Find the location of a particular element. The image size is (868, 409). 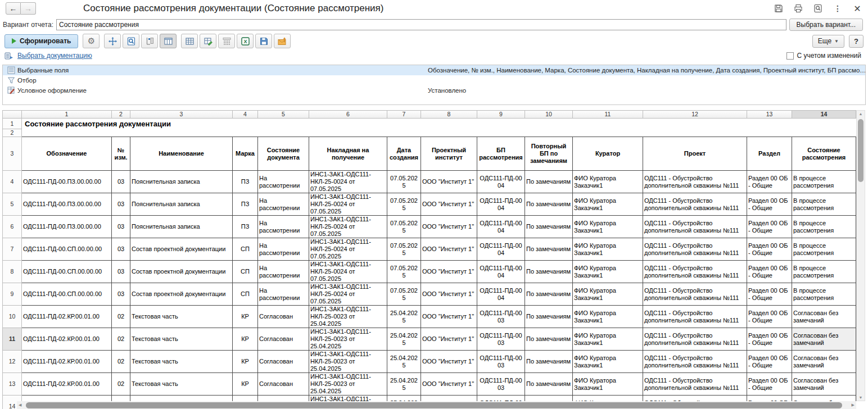

sheet-cell: 02 is located at coordinates (121, 384).